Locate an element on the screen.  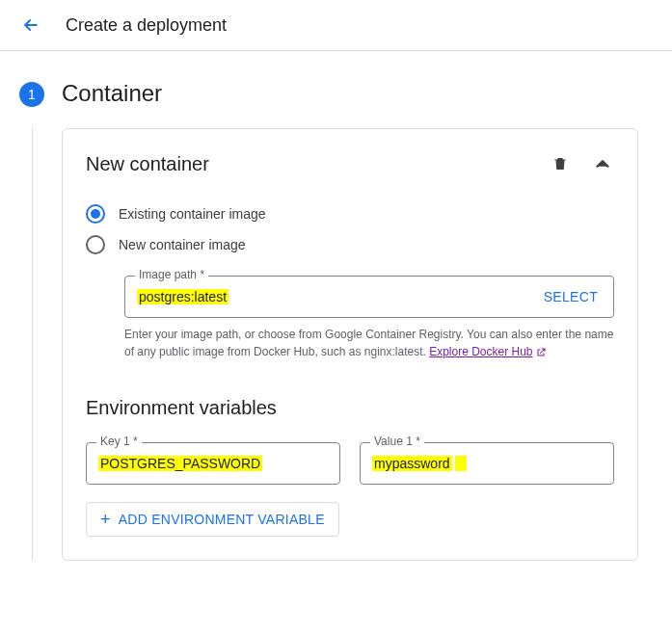
step-badge: 1 is located at coordinates (32, 94).